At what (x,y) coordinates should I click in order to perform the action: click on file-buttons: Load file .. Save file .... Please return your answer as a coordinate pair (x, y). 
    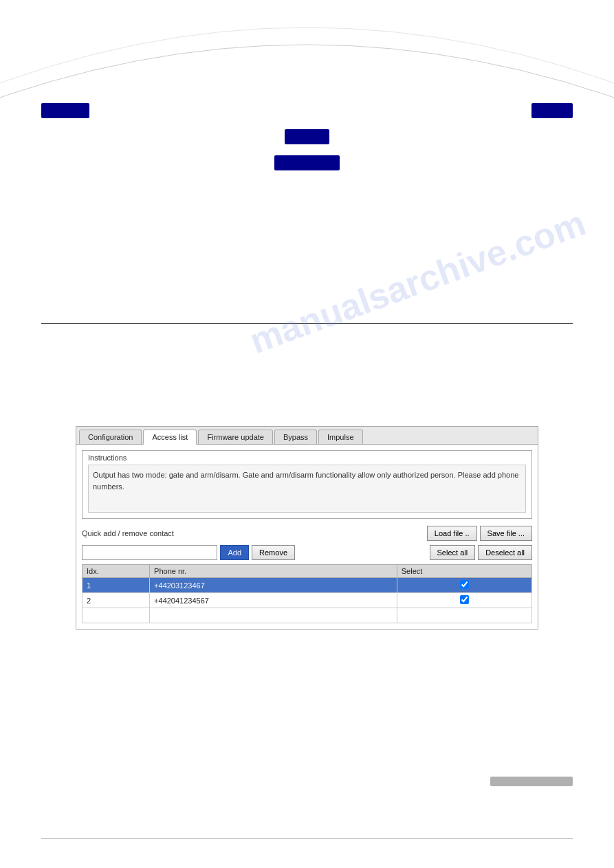
    Looking at the image, I should click on (480, 533).